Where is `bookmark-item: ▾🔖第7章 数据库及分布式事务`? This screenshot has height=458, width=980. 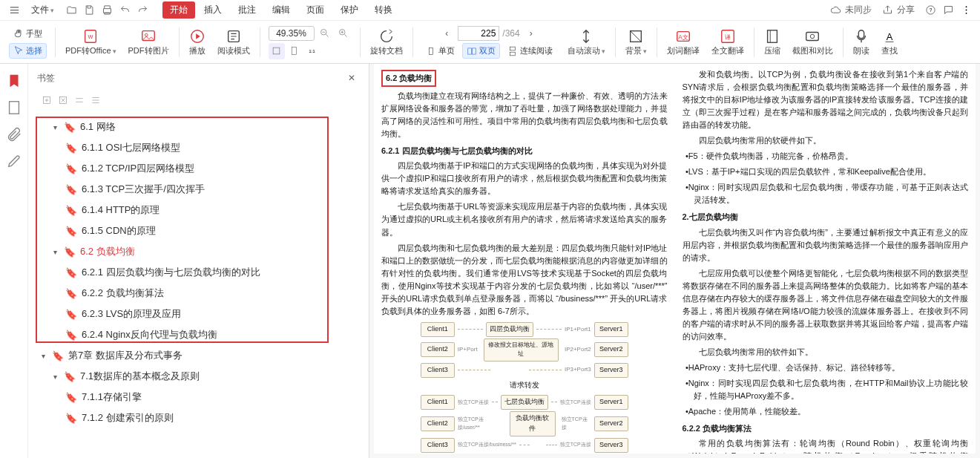
bookmark-item: ▾🔖第7章 数据库及分布式事务 is located at coordinates (199, 356).